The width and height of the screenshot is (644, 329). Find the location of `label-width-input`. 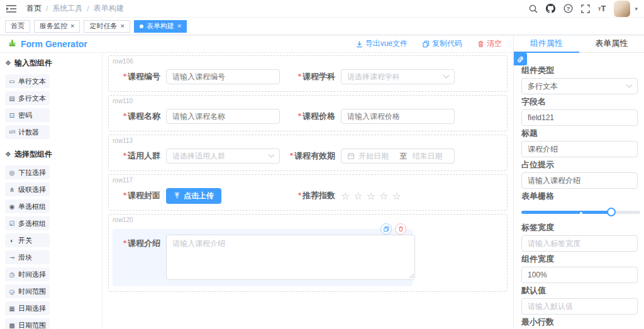

label-width-input is located at coordinates (580, 243).